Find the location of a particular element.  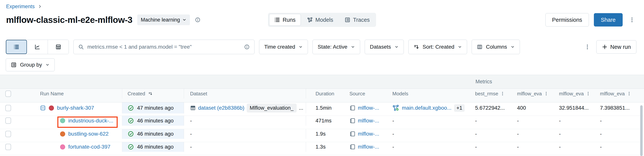

column-header-mlflow-eva-3: mlflow_eva is located at coordinates (621, 94).